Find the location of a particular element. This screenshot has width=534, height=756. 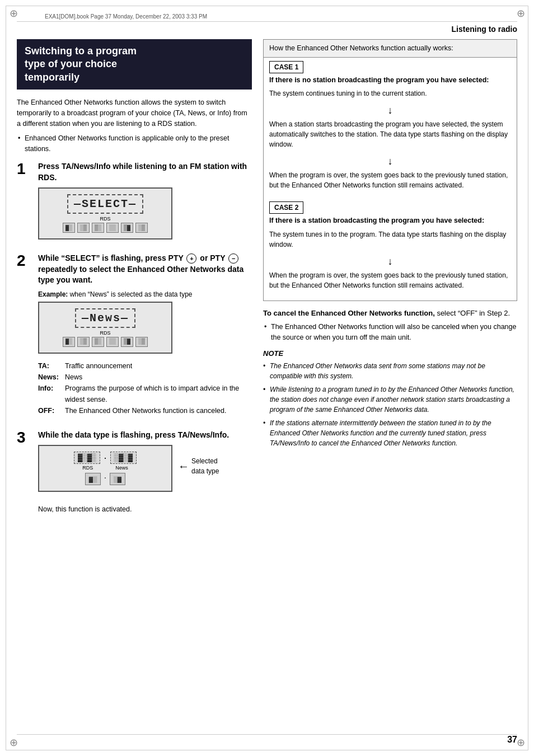

abbrev-news: News is located at coordinates (145, 377).